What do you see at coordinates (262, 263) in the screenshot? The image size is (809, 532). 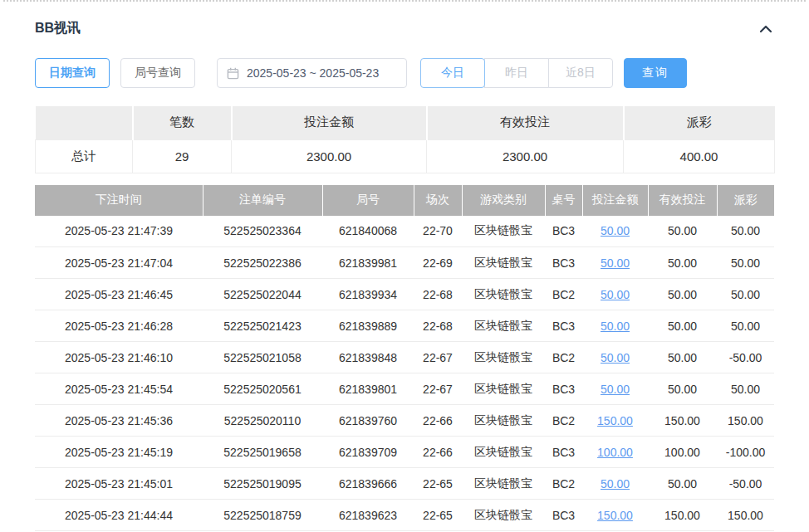 I see `bet-id-cell: 522525022386` at bounding box center [262, 263].